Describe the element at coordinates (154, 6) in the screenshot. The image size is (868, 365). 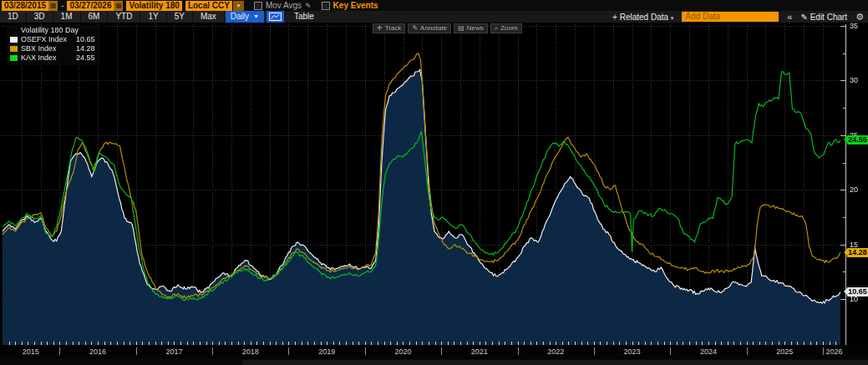
I see `study-input: Volatility 180` at that location.